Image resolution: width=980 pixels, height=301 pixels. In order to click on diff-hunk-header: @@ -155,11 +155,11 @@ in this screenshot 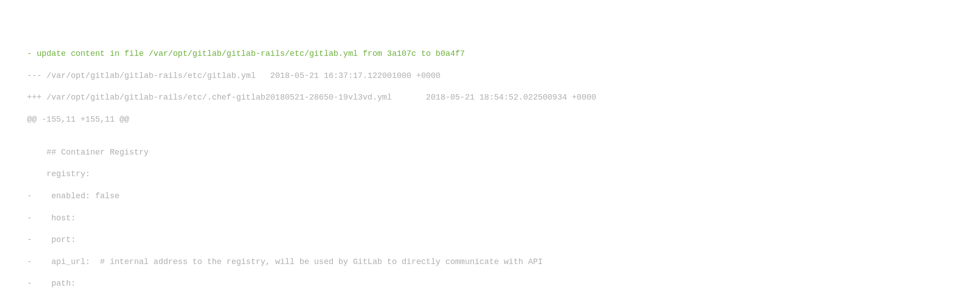, I will do `click(504, 119)`.